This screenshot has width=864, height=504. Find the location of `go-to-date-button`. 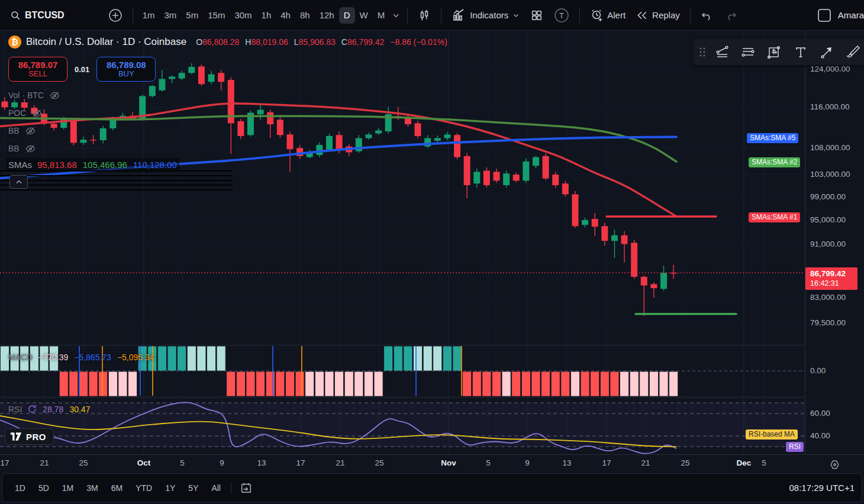

go-to-date-button is located at coordinates (246, 488).